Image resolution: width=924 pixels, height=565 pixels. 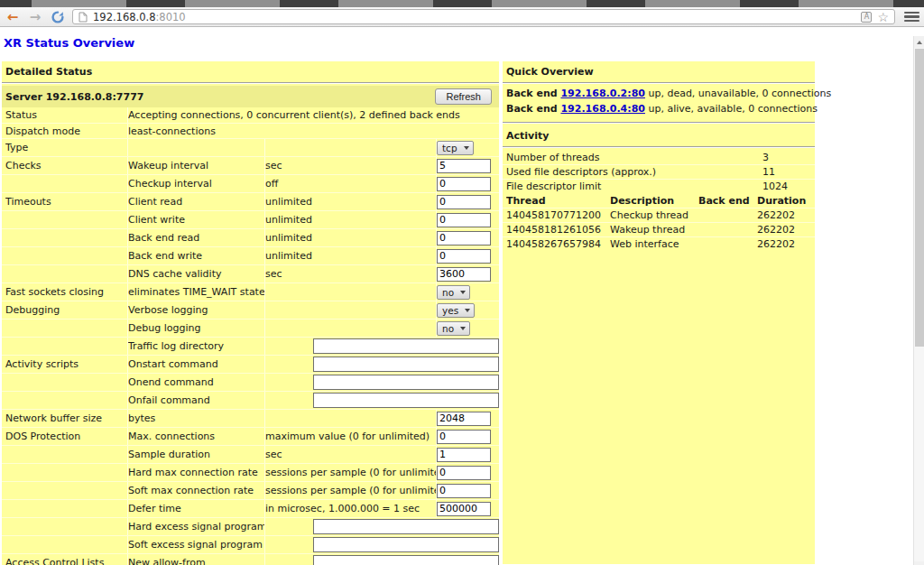 I want to click on detail-row: TimeoutsClient readunlimited, so click(x=251, y=201).